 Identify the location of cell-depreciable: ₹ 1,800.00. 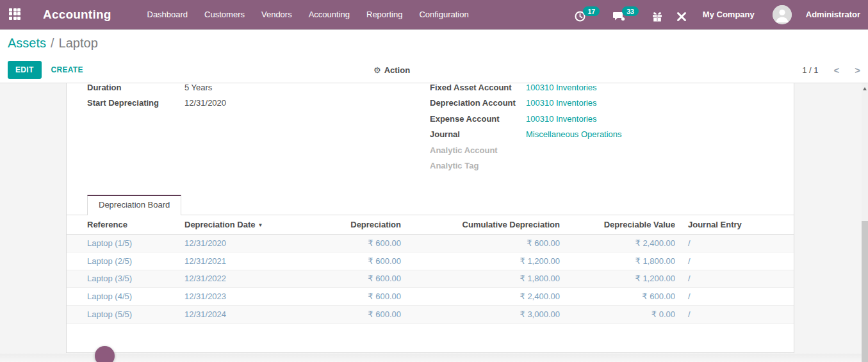
(625, 261).